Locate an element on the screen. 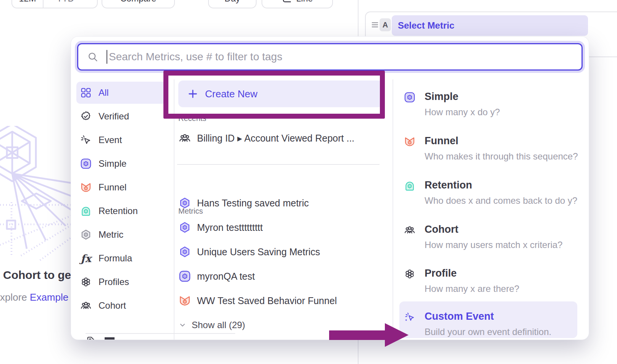 Image resolution: width=617 pixels, height=364 pixels. compare-button: Compare is located at coordinates (138, 4).